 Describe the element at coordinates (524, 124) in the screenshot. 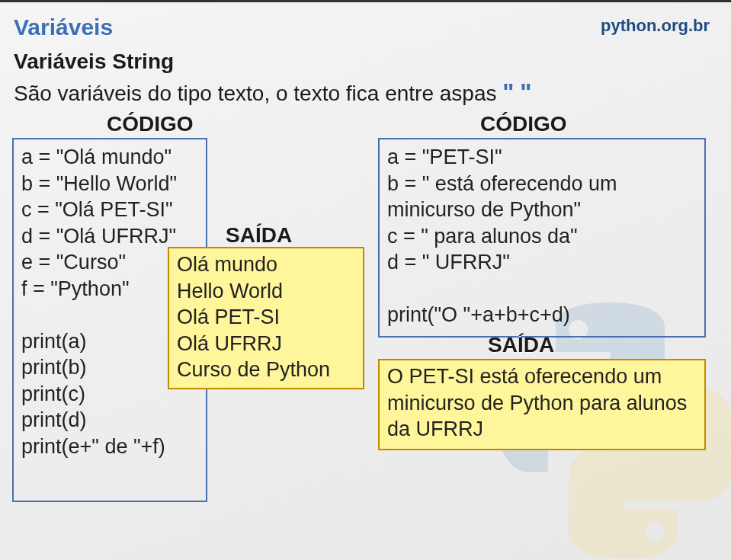

I see `label-codigo-right: CÓDIGO` at that location.